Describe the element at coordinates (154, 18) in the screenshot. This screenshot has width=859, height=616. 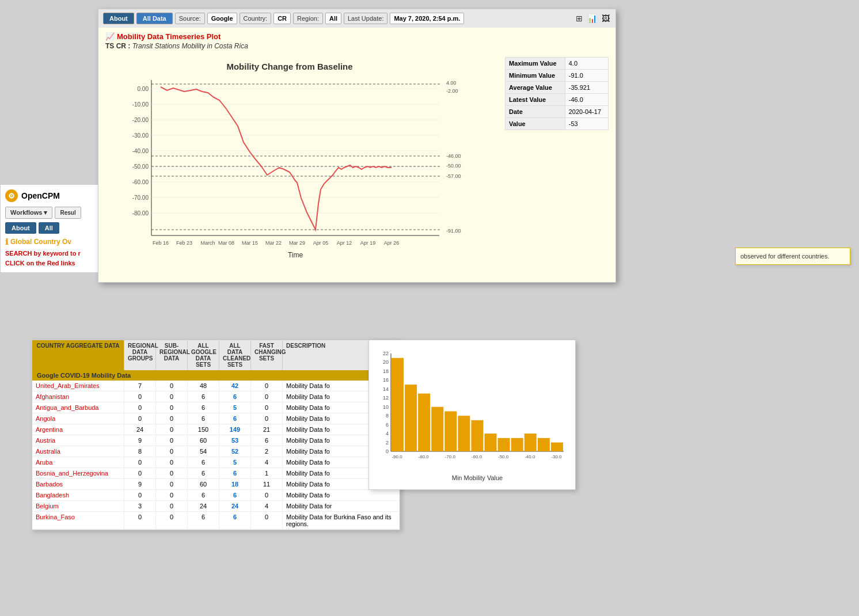
I see `all-data-button: All Data` at that location.